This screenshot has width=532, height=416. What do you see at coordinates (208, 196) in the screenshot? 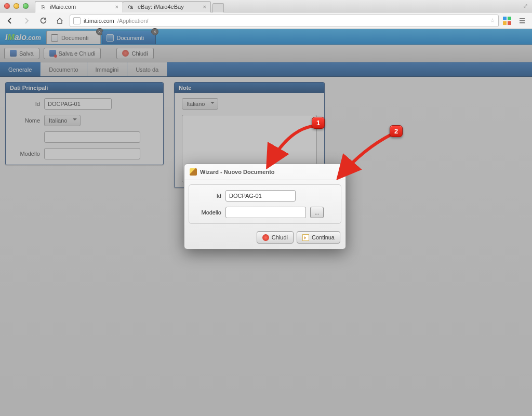
I see `wizard-id-label: Id` at bounding box center [208, 196].